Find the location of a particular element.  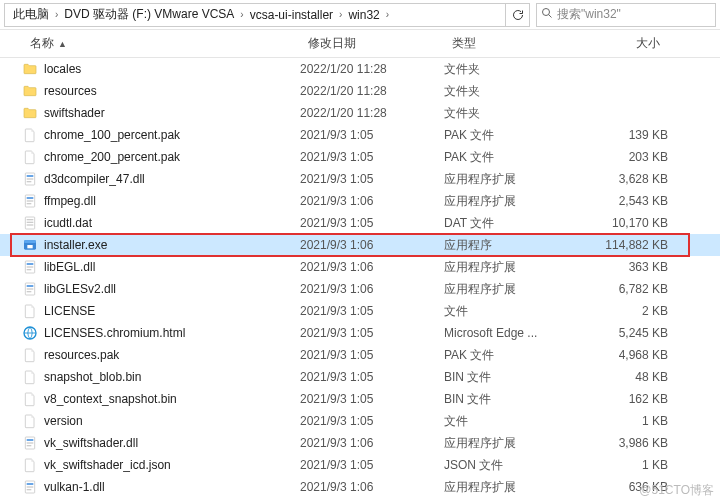

column-header-size: 大小 is located at coordinates (621, 44).